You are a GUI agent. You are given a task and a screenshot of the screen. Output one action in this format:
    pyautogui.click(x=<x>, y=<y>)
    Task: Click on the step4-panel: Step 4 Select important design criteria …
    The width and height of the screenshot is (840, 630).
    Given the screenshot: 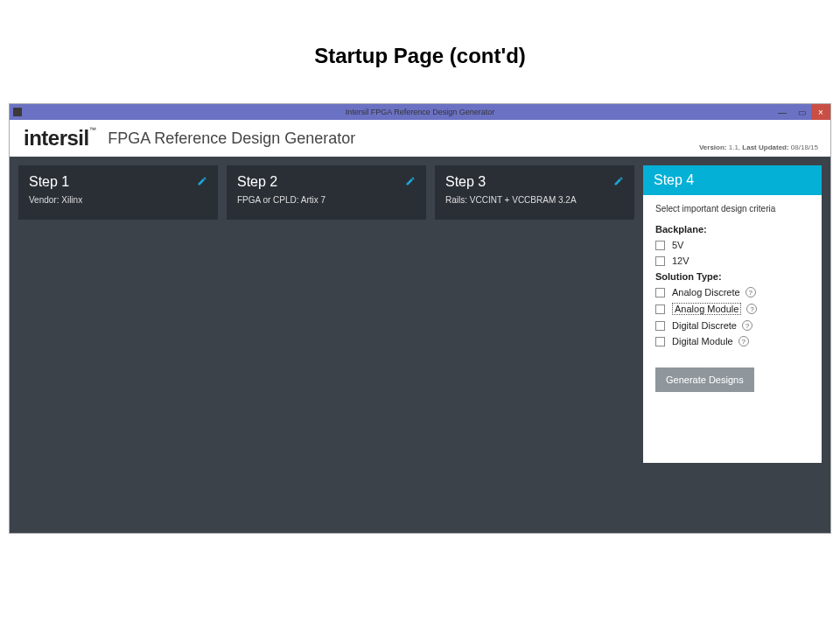 What is the action you would take?
    pyautogui.click(x=732, y=314)
    